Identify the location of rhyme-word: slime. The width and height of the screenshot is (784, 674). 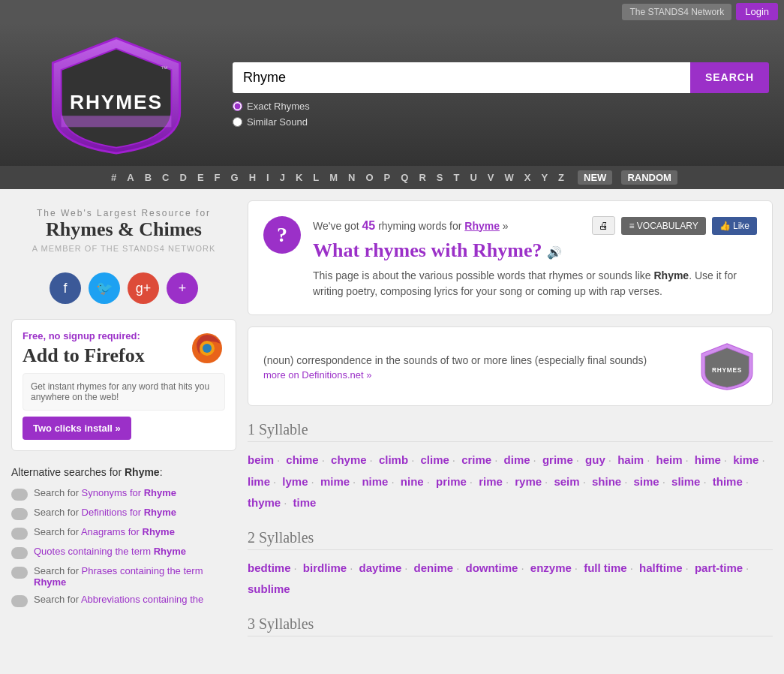
(686, 482).